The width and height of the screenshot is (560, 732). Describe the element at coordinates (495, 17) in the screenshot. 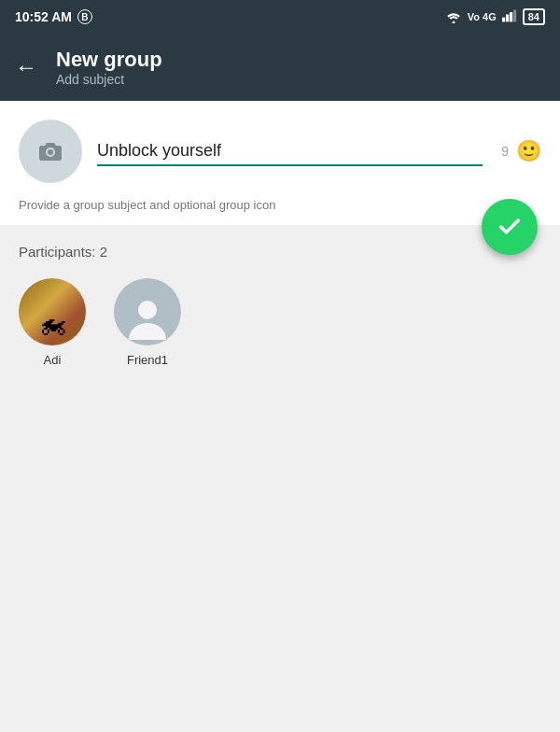

I see `status-icons: Vo 4G 84` at that location.